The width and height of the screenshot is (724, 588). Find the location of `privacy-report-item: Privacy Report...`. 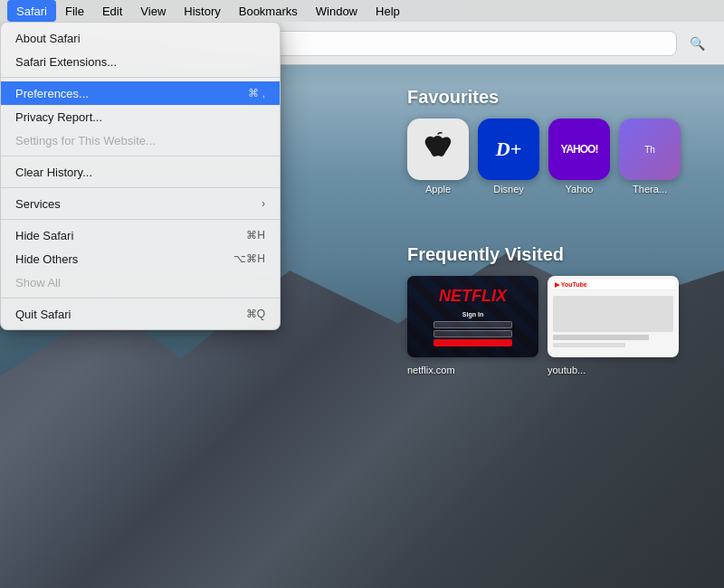

privacy-report-item: Privacy Report... is located at coordinates (140, 117).